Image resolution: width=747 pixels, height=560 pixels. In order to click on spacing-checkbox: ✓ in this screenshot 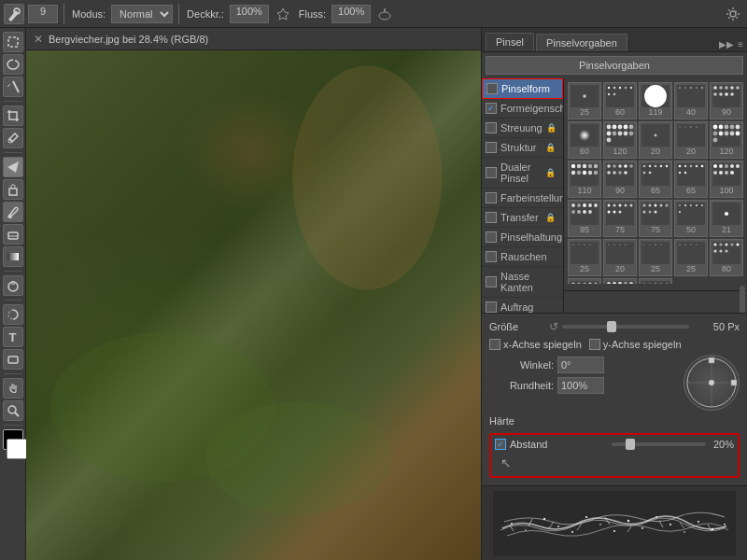, I will do `click(500, 444)`.